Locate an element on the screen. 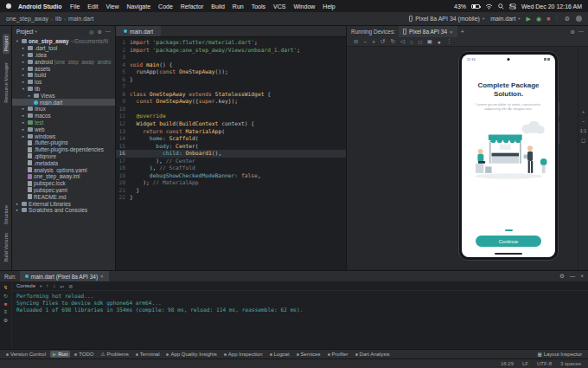 This screenshot has height=368, width=588. breadcrumb-item: lib is located at coordinates (59, 19).